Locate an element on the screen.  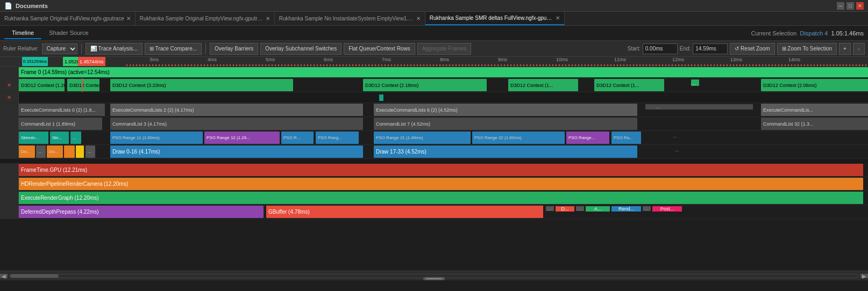
d3d12-seg-3: D3D12 Context (3.23ms) is located at coordinates (202, 85).